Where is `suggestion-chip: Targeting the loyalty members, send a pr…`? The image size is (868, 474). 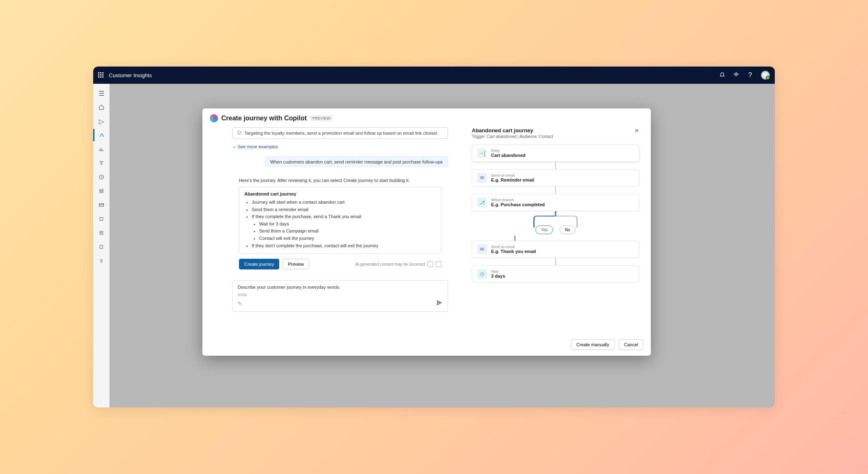 suggestion-chip: Targeting the loyalty members, send a pr… is located at coordinates (340, 133).